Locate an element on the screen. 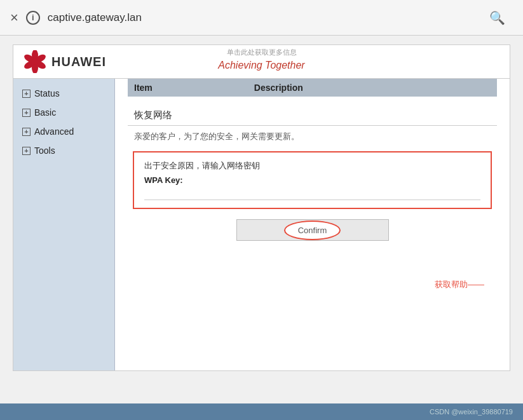 The width and height of the screenshot is (523, 420). sidebar-item-tools: + Tools is located at coordinates (64, 151).